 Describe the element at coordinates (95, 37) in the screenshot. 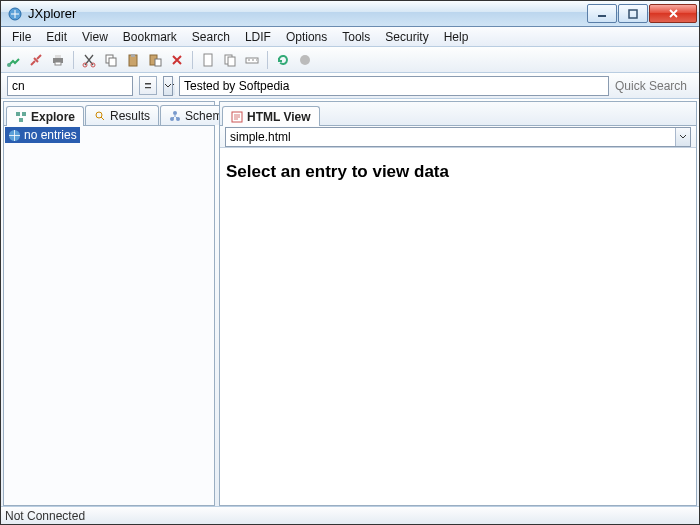

I see `menu-view: View` at that location.